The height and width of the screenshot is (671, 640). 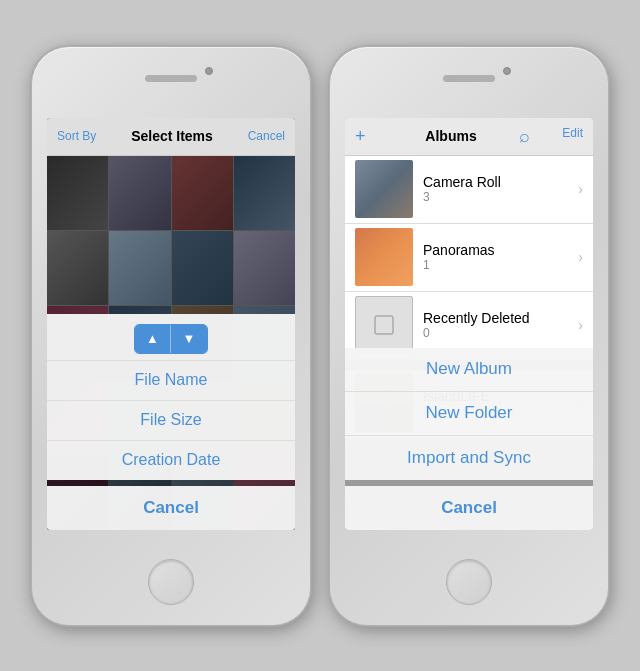 I want to click on sort-action-sheet: ▲ ▼ File Name File Size Creation Date Ca…, so click(x=171, y=422).